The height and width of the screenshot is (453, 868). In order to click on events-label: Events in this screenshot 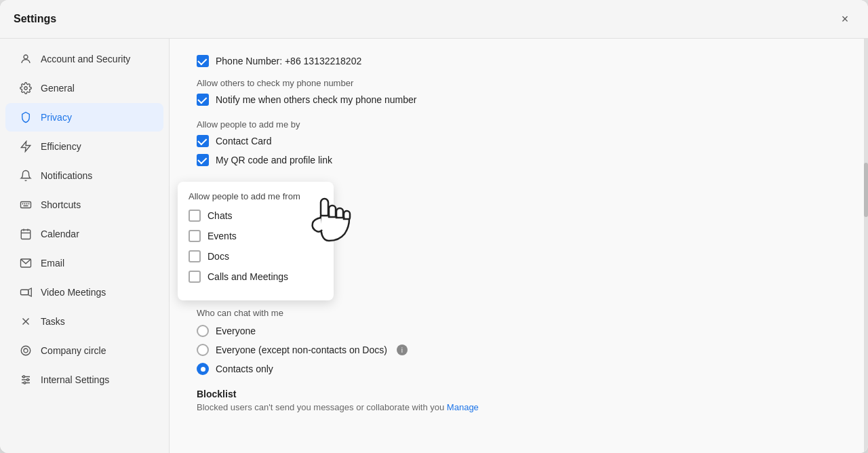, I will do `click(222, 236)`.